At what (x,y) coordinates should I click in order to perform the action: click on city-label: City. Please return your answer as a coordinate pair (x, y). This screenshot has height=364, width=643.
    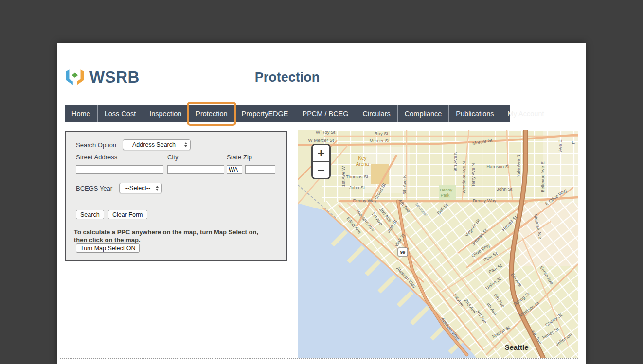
    Looking at the image, I should click on (173, 157).